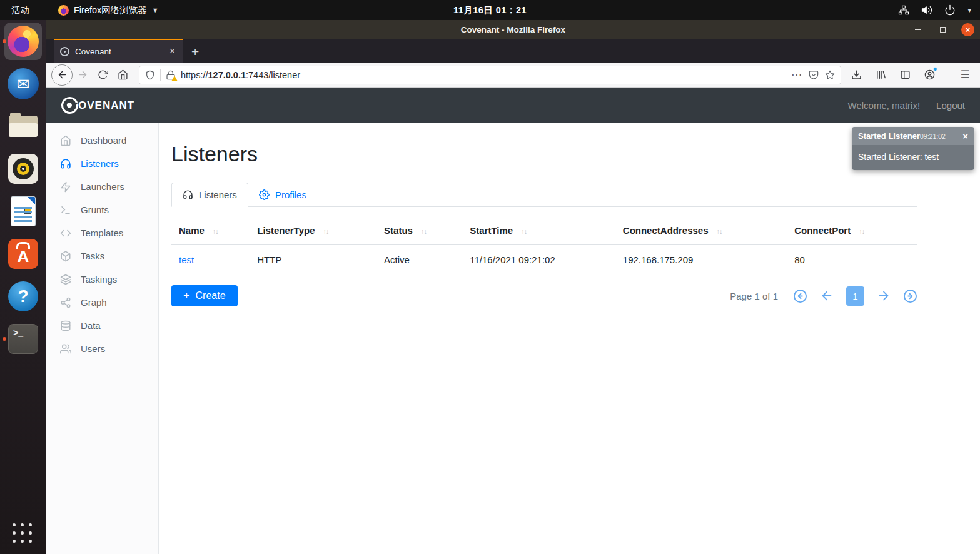  I want to click on first-page-button, so click(801, 296).